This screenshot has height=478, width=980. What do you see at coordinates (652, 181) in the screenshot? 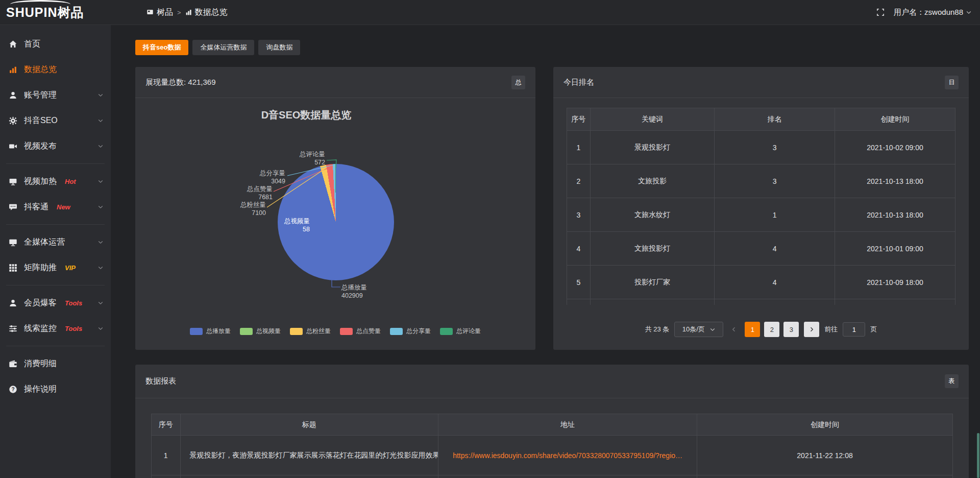
I see `table-cell: 文旅投影` at bounding box center [652, 181].